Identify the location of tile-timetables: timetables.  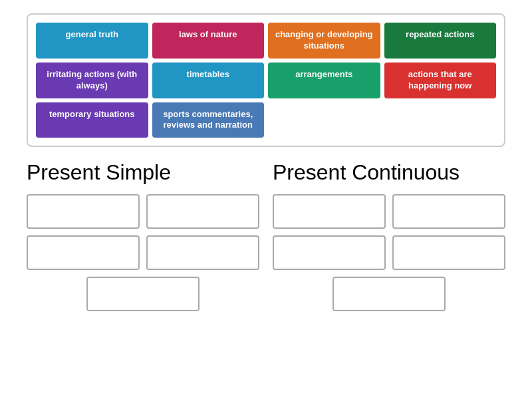
(209, 80).